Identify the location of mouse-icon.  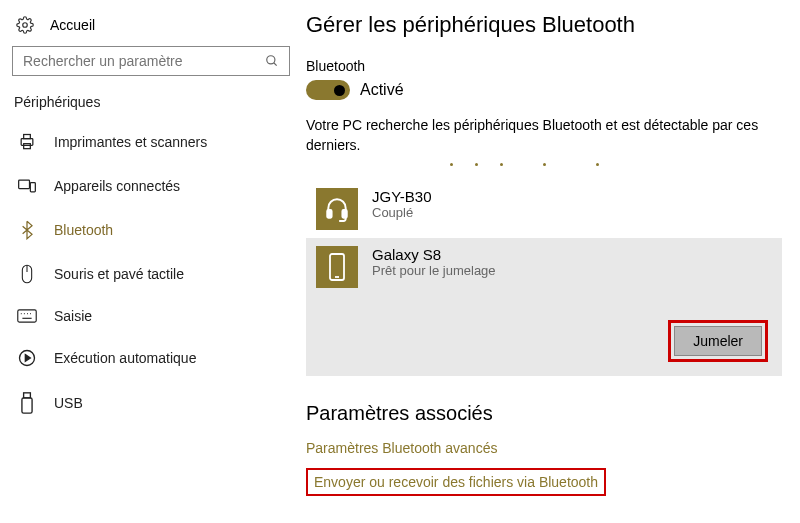
(27, 274).